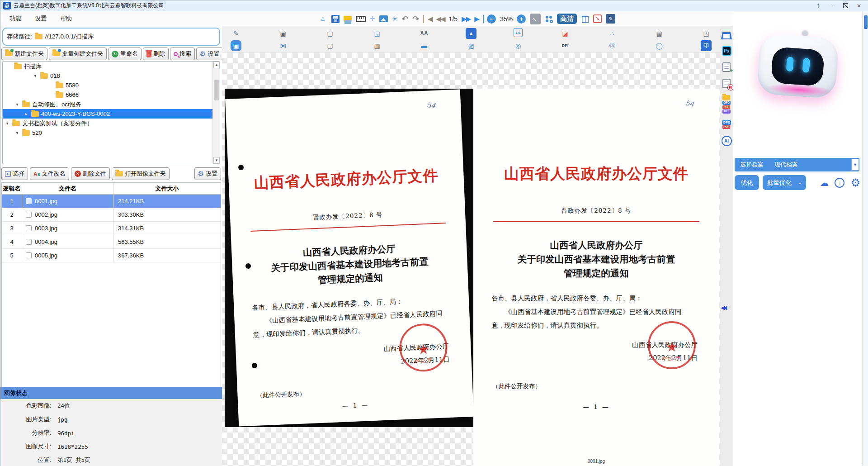  Describe the element at coordinates (865, 239) in the screenshot. I see `edge-scrollbar` at that location.